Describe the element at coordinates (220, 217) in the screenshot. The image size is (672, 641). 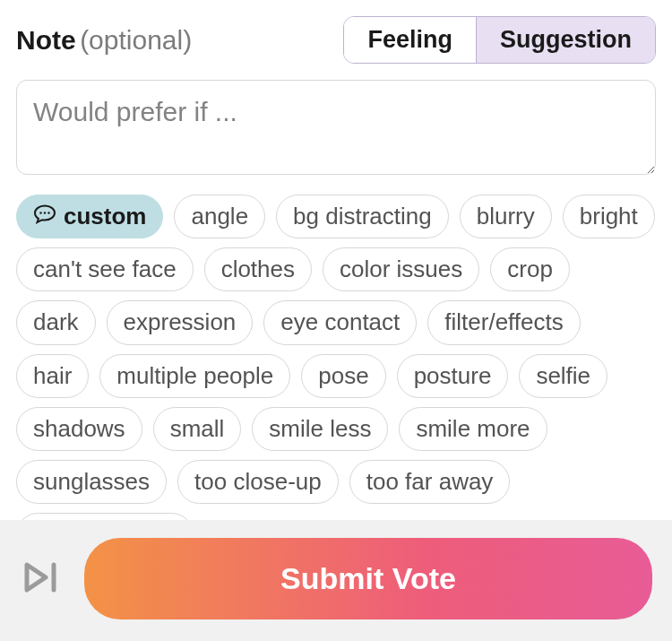
I see `chip-angle: angle` at that location.